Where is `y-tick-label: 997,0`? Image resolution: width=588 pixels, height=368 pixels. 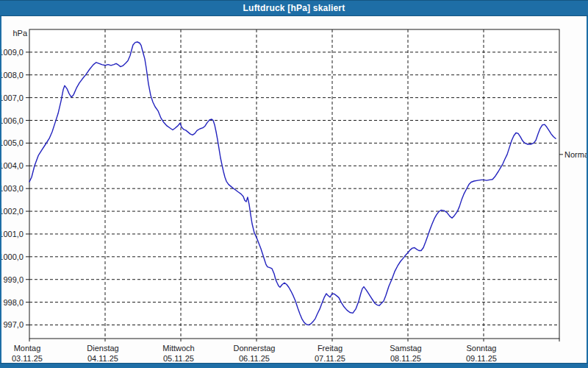
y-tick-label: 997,0 is located at coordinates (13, 325).